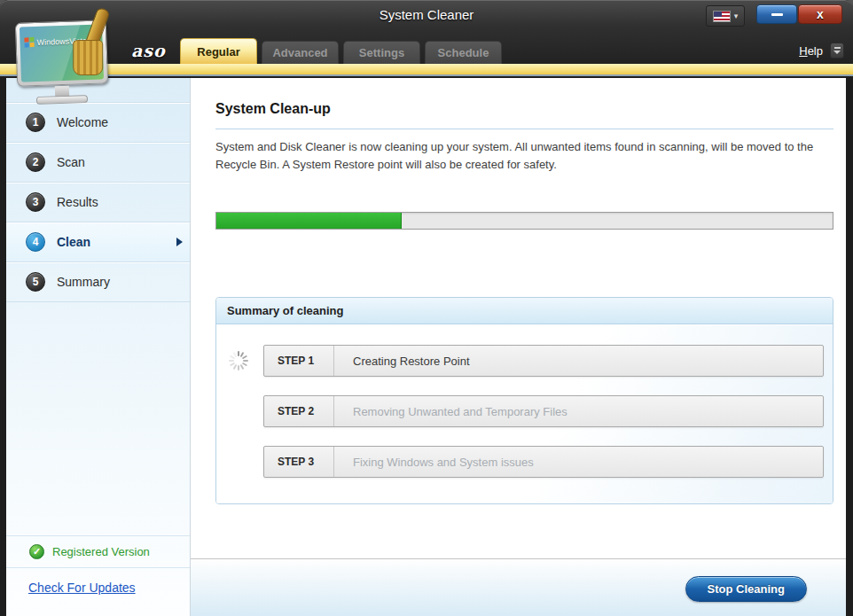 The height and width of the screenshot is (616, 853). What do you see at coordinates (82, 588) in the screenshot?
I see `check-updates-link: Check For Updates` at bounding box center [82, 588].